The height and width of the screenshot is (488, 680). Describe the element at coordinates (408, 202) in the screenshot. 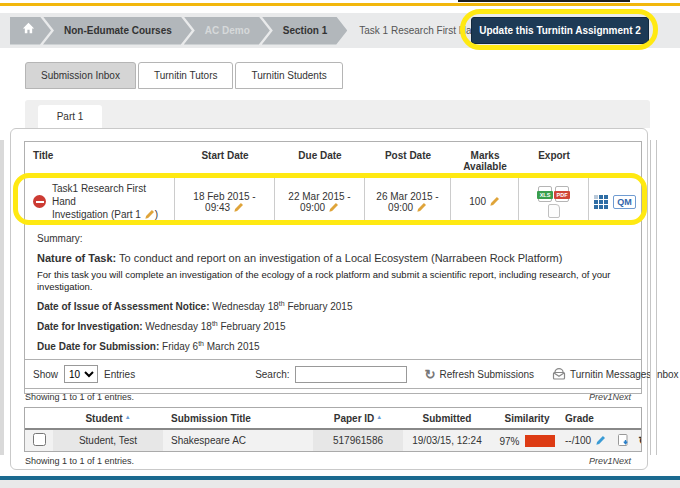

I see `post-date-cell: 26 Mar 2015 - 09:00` at that location.